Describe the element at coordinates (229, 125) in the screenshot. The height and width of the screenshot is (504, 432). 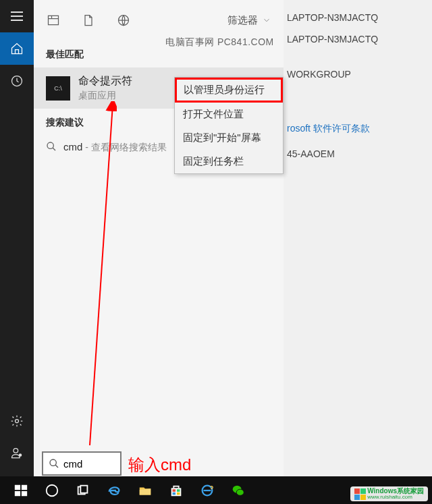
I see `context-menu: 以管理员身份运行 打开文件位置 固定到"开始"屏幕 固定到任务栏` at that location.